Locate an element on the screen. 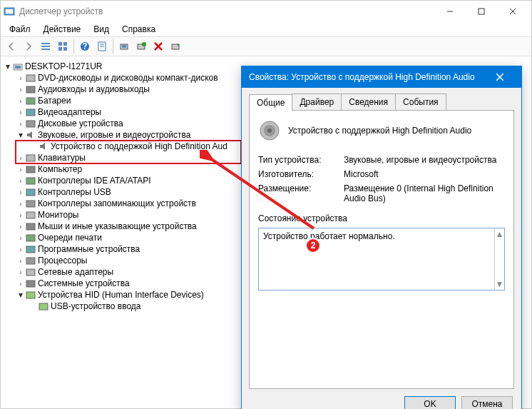 This screenshot has width=532, height=409. tree-label: Сетевые адаптеры is located at coordinates (76, 272).